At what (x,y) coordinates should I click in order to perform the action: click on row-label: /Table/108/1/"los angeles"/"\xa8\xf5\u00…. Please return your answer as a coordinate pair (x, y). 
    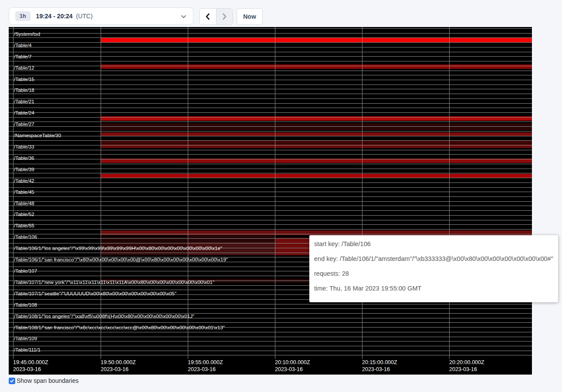
    Looking at the image, I should click on (104, 316).